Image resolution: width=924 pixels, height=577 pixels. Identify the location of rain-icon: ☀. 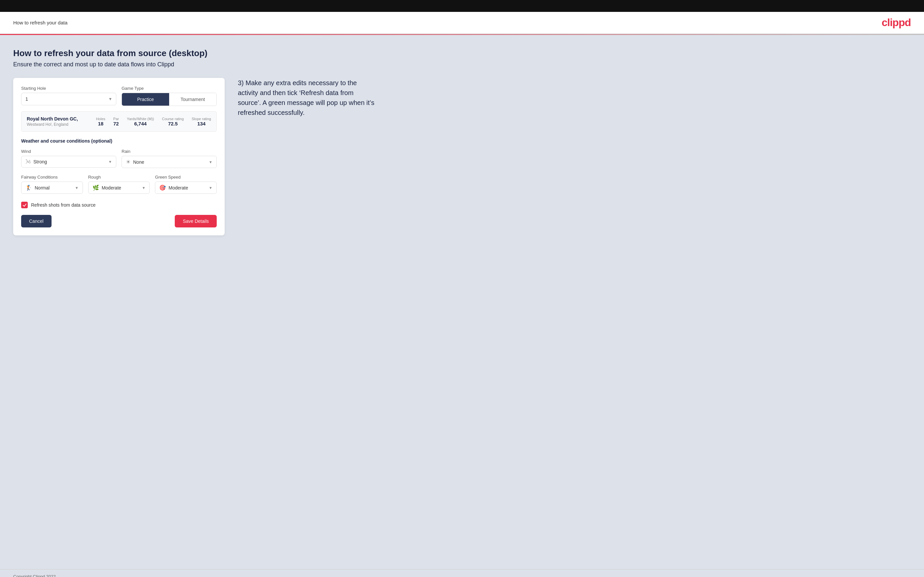
(128, 162).